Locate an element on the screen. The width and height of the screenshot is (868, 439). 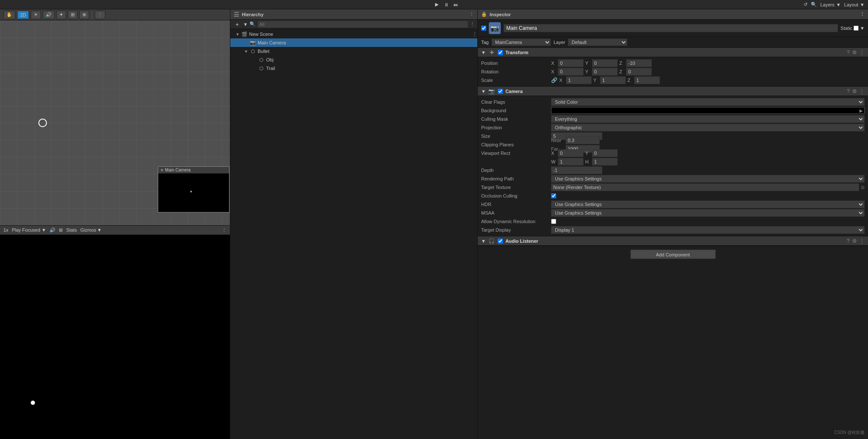
position-z is located at coordinates (639, 63).